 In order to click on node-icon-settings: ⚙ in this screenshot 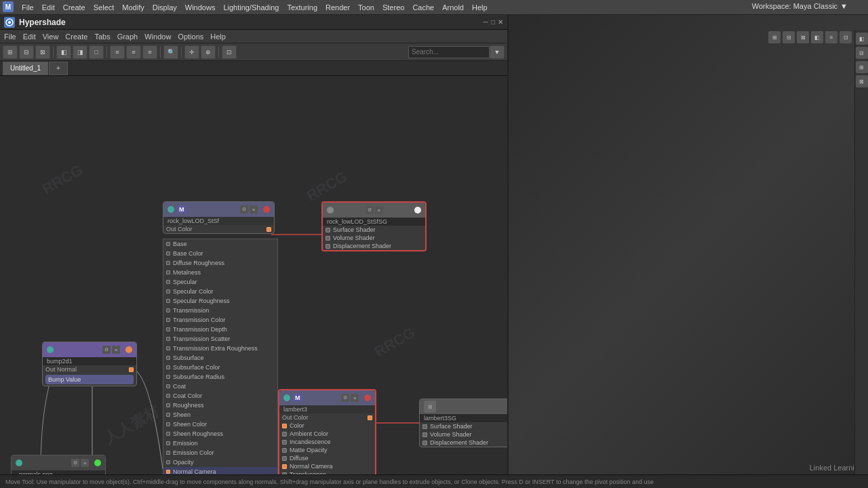, I will do `click(244, 209)`.